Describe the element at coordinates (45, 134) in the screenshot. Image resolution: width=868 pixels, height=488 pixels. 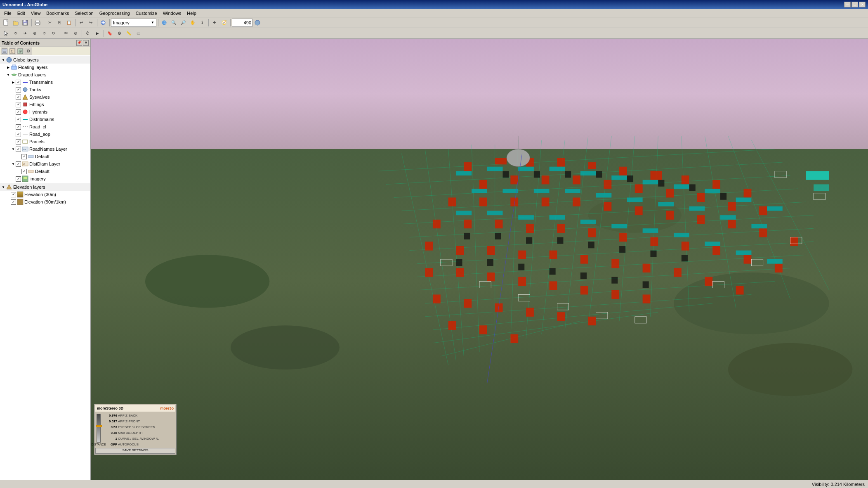
I see `toc-road-eop: ▶ Road_eop` at that location.